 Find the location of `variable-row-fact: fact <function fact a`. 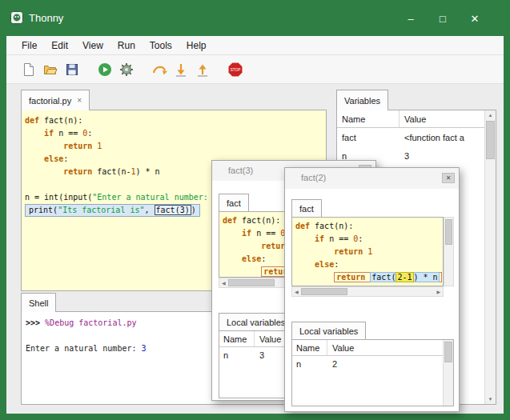

variable-row-fact: fact <function fact a is located at coordinates (411, 138).